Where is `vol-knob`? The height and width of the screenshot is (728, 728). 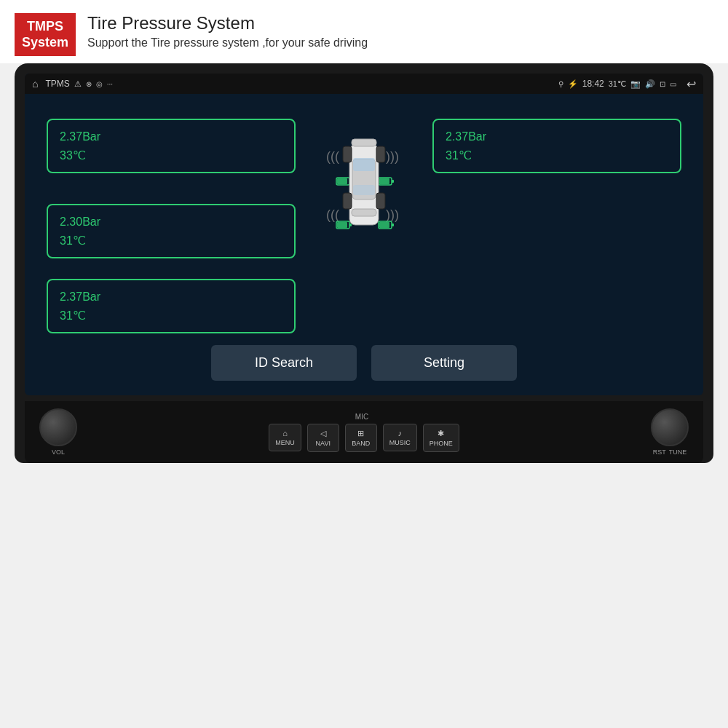
vol-knob is located at coordinates (58, 427).